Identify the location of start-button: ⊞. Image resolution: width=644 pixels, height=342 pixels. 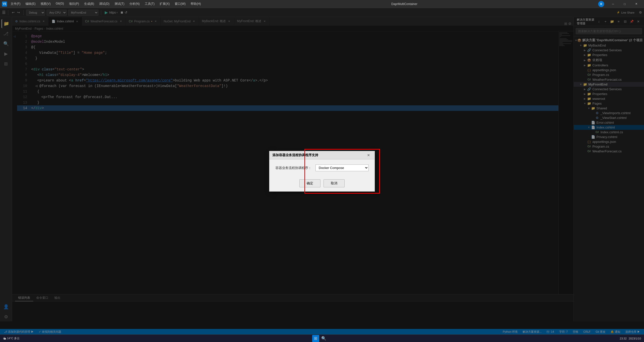
(316, 338).